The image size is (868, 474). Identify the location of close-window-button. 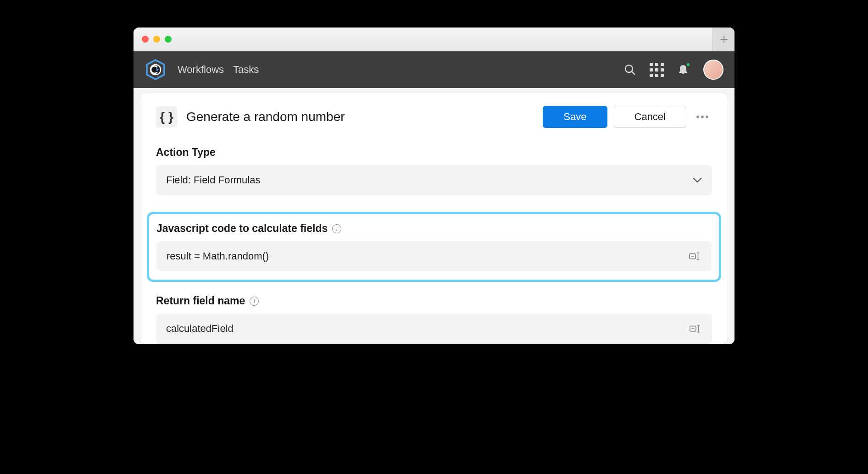
(145, 39).